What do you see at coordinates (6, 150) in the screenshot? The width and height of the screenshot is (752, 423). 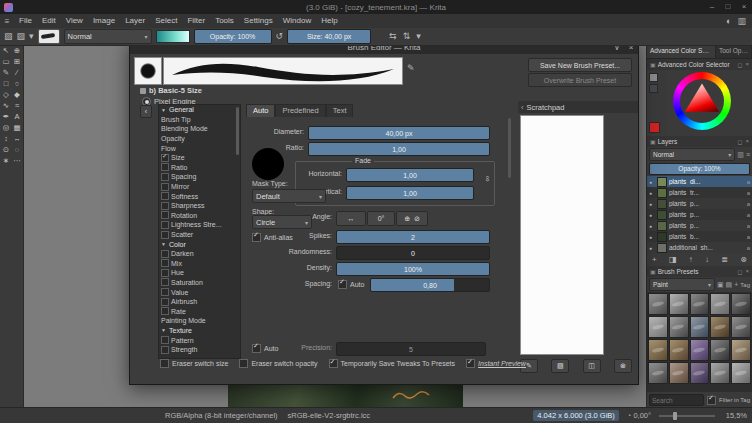 I see `toolbox-tool-icon: ⊙` at bounding box center [6, 150].